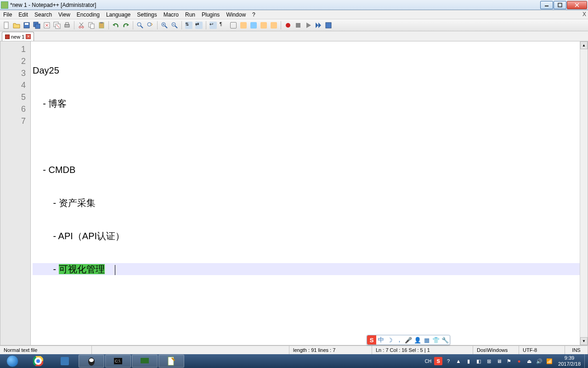  Describe the element at coordinates (140, 25) in the screenshot. I see `find-icon` at that location.